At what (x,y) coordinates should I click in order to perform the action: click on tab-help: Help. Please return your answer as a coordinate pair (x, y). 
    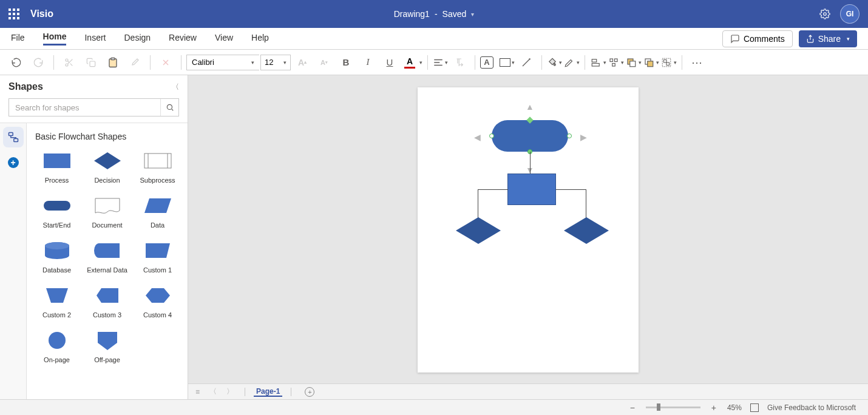
    Looking at the image, I should click on (260, 39).